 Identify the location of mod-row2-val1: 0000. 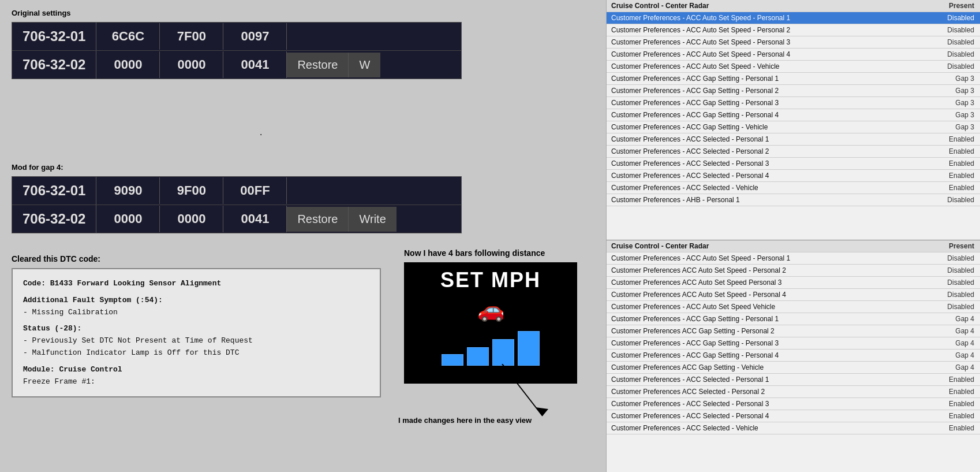
(128, 219).